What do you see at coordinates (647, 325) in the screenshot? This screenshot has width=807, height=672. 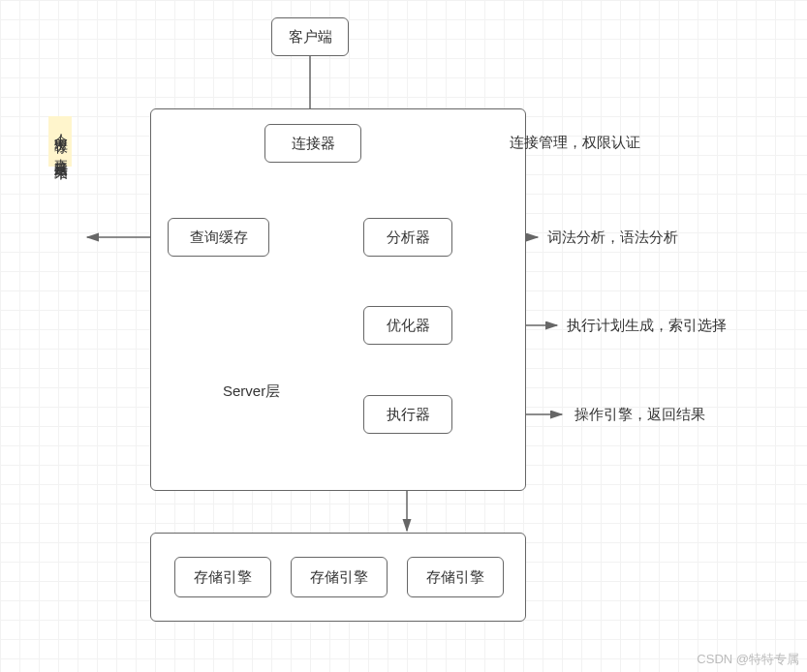 I see `optimizer-note: 执行计划生成，索引选择` at bounding box center [647, 325].